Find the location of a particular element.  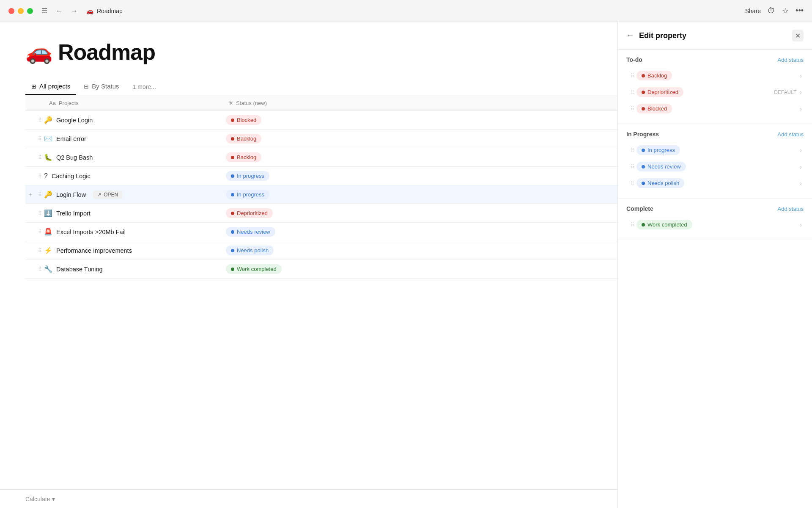

history-icon-btn: ⏱ is located at coordinates (771, 11).